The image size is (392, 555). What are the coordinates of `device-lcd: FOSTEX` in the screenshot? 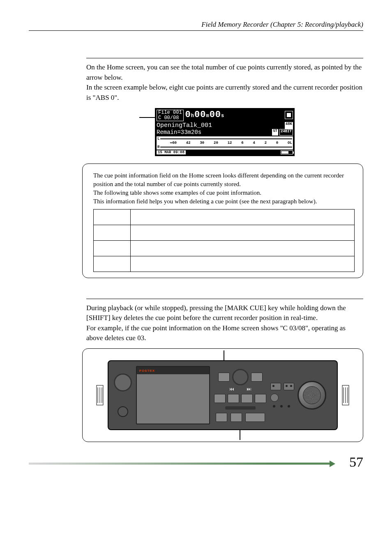 It's located at (173, 395).